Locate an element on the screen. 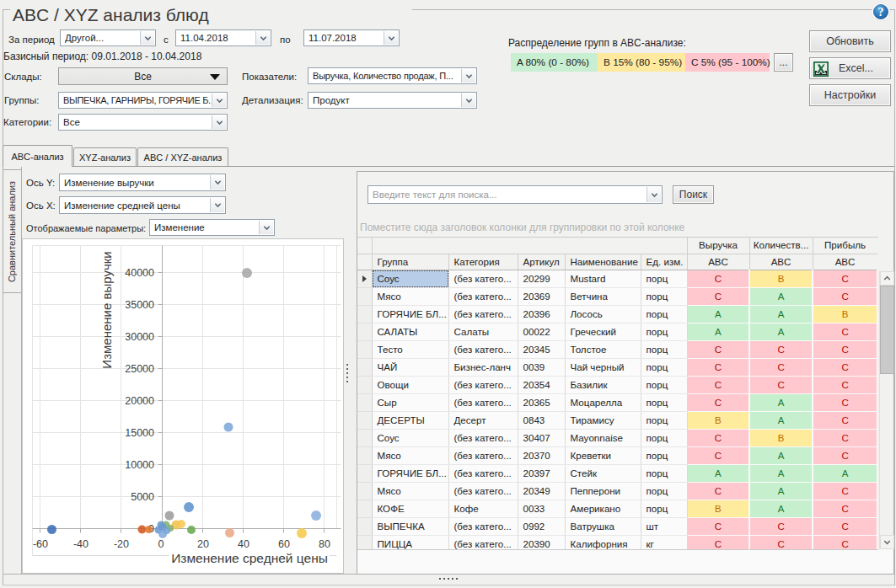 The width and height of the screenshot is (896, 588). svg-text: Изменение выручки is located at coordinates (106, 310).